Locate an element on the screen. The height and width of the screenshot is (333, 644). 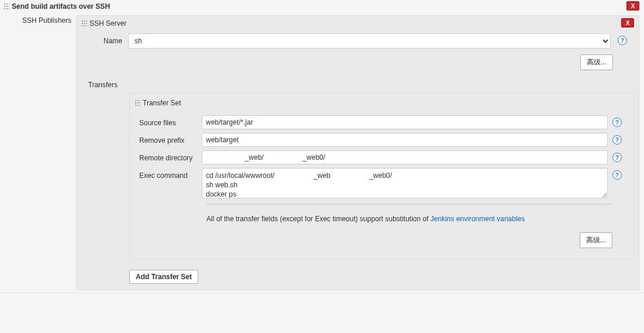
remove-prefix-label: Remove prefix is located at coordinates (168, 139).